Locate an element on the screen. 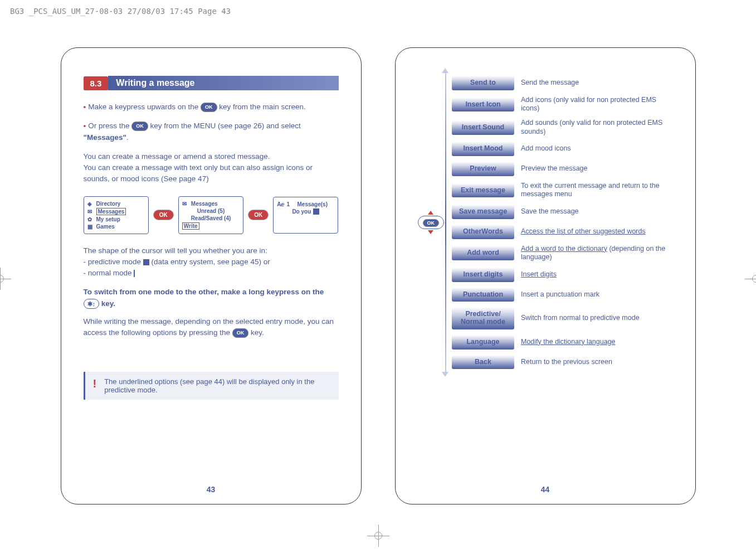  menu-row: Send to Send the message is located at coordinates (563, 83).